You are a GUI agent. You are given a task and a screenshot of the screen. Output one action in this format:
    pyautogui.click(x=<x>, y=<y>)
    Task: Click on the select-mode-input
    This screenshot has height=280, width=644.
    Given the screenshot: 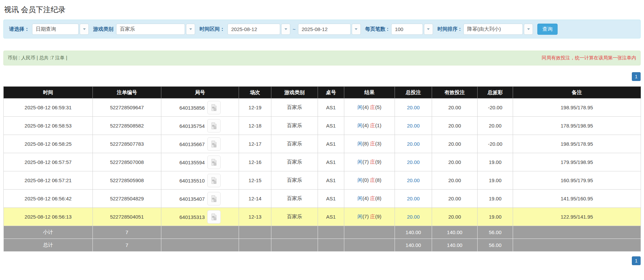 What is the action you would take?
    pyautogui.click(x=55, y=29)
    